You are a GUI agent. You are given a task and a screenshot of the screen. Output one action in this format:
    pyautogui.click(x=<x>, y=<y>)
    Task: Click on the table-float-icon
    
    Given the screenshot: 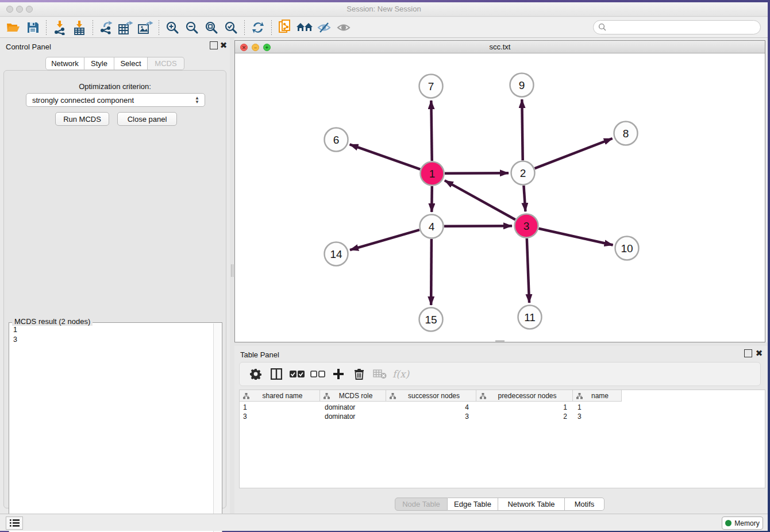 What is the action you would take?
    pyautogui.click(x=748, y=353)
    